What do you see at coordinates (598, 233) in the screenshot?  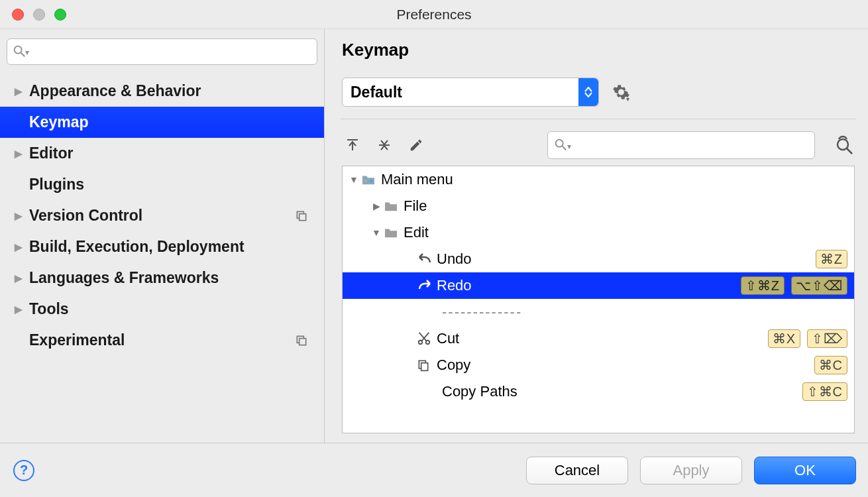 I see `tree-node-edit: ▼ Edit` at bounding box center [598, 233].